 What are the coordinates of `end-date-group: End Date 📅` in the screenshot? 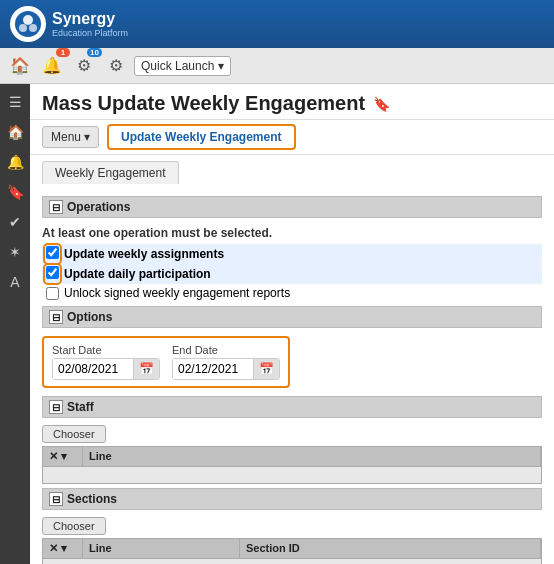 It's located at (226, 362).